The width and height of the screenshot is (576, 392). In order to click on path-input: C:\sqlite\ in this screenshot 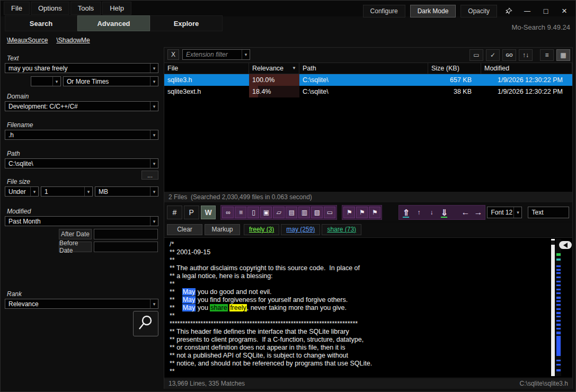, I will do `click(82, 163)`.